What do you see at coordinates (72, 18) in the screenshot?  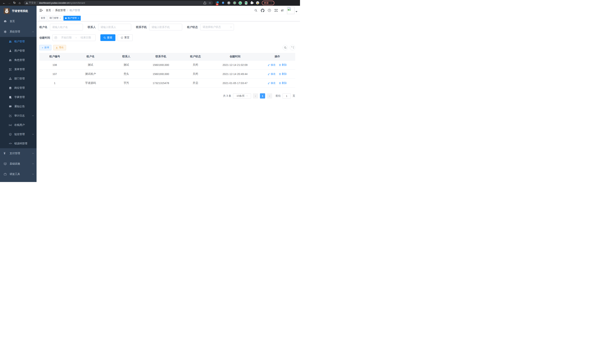 I see `tab-tenant: 租户管理 ×` at bounding box center [72, 18].